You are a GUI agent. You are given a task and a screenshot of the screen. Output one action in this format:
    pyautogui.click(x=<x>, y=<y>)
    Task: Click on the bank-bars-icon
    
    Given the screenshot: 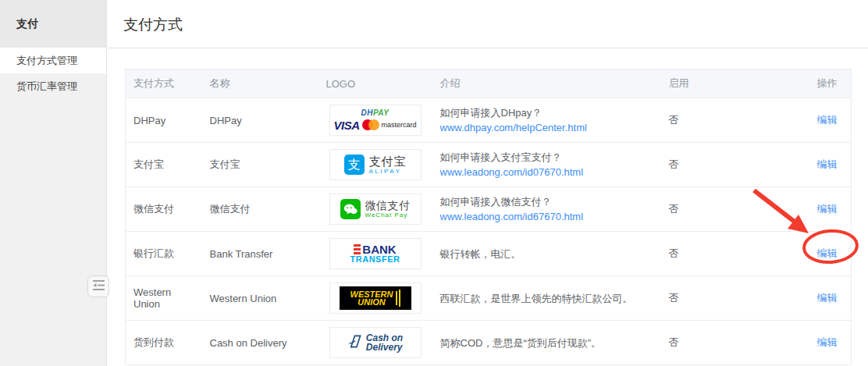 What is the action you would take?
    pyautogui.click(x=358, y=250)
    